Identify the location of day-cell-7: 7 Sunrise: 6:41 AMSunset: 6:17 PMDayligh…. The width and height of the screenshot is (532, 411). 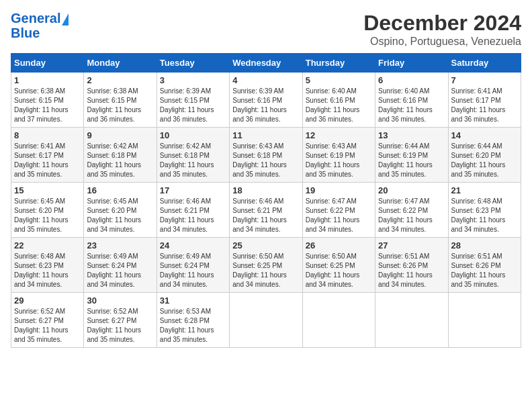
(484, 100).